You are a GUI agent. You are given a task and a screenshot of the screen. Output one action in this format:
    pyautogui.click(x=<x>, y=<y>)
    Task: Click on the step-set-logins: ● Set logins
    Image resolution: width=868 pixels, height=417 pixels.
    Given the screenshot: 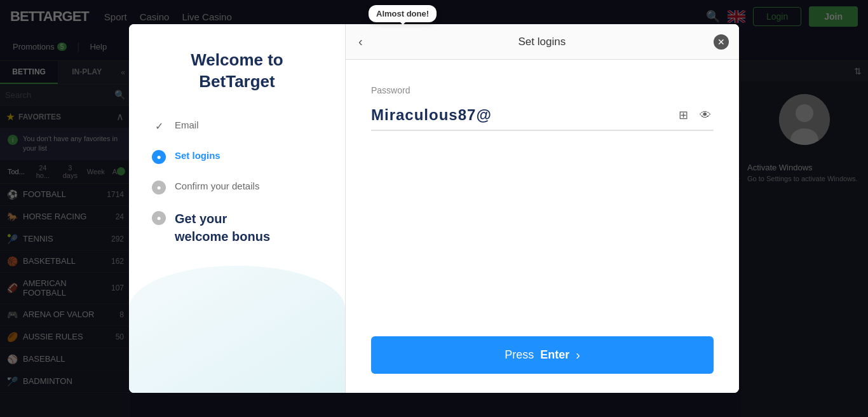 What is the action you would take?
    pyautogui.click(x=237, y=156)
    